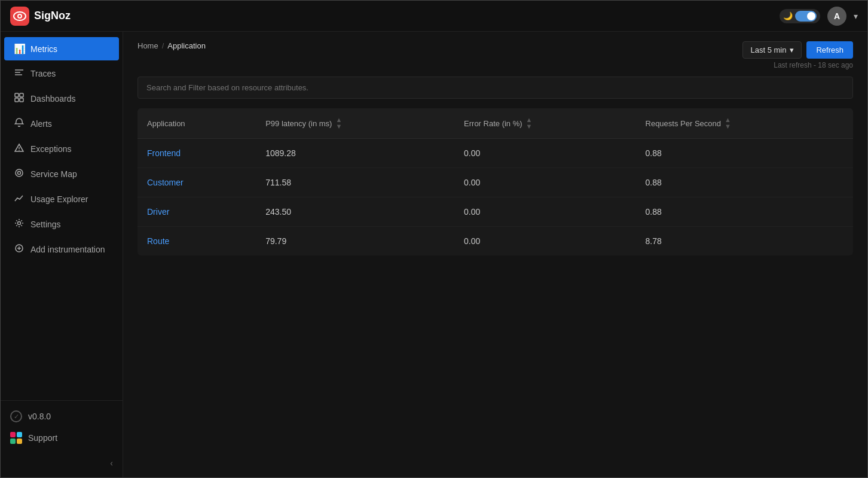 This screenshot has width=868, height=478. I want to click on logo-icon, so click(20, 16).